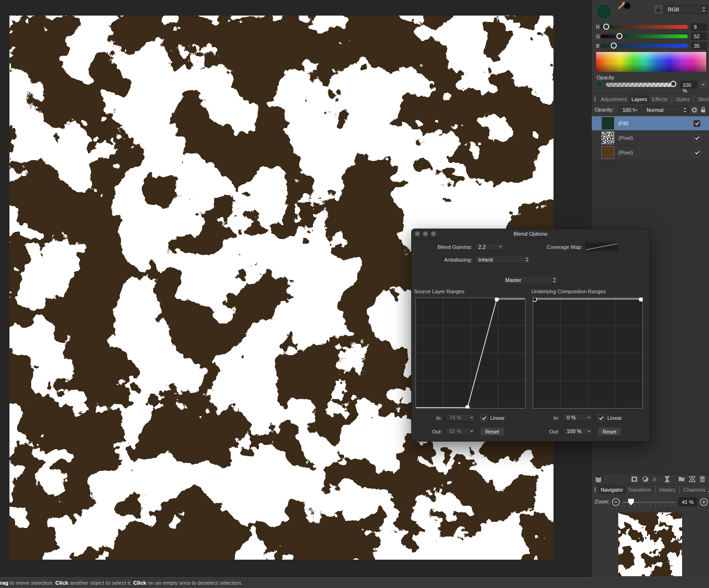  Describe the element at coordinates (612, 490) in the screenshot. I see `tab-navigator: Navigator` at that location.